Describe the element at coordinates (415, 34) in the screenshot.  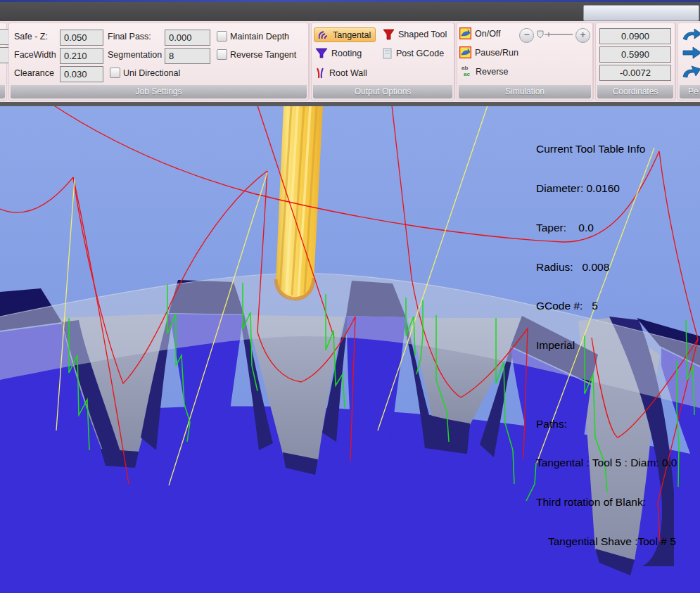
I see `shaped-tool-button: Shaped Tool` at that location.